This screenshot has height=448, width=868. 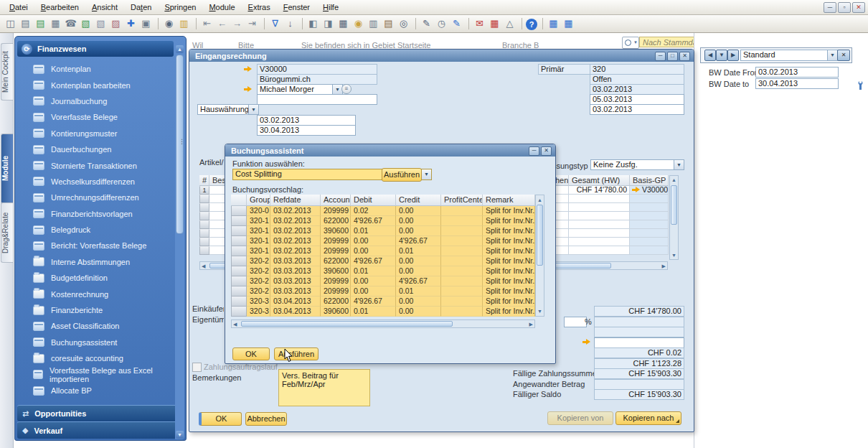 I want to click on zahlungsauftragslauf-checkbox, so click(x=197, y=368).